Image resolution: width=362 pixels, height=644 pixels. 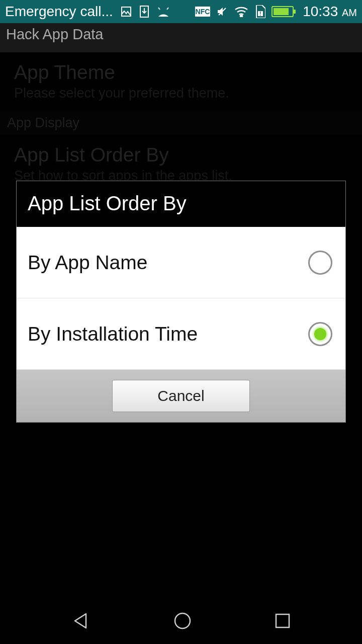 I want to click on app-title: Hack App Data, so click(x=54, y=34).